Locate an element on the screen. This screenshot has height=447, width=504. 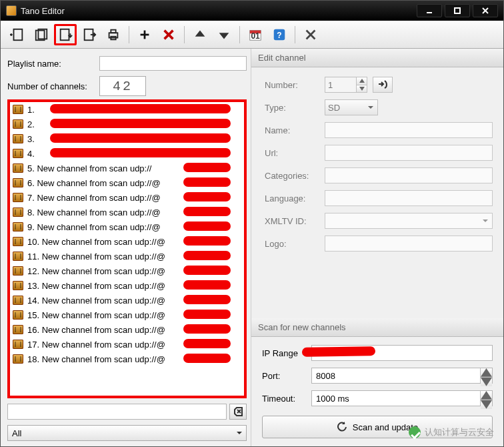
timeout-label: Timeout: is located at coordinates (284, 399).